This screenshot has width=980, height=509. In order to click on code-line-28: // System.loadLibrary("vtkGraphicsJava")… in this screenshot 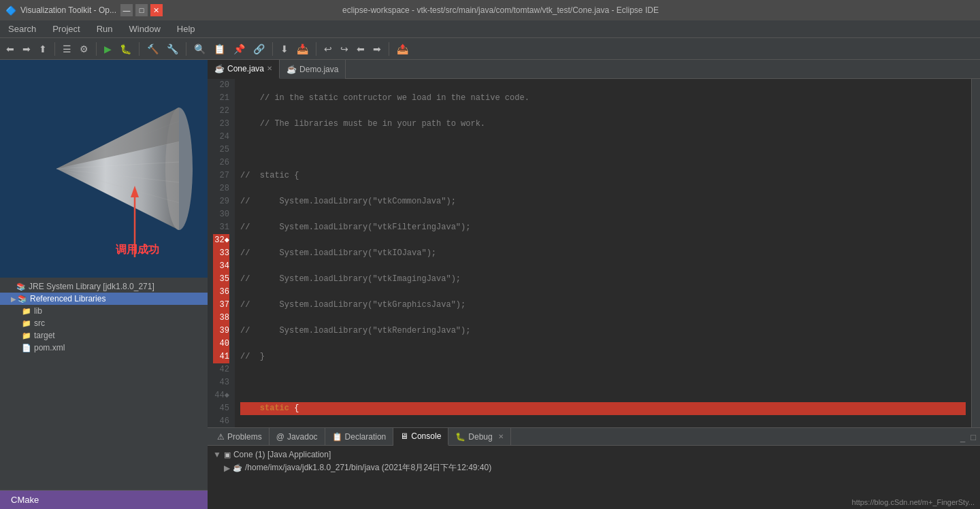, I will do `click(603, 305)`.